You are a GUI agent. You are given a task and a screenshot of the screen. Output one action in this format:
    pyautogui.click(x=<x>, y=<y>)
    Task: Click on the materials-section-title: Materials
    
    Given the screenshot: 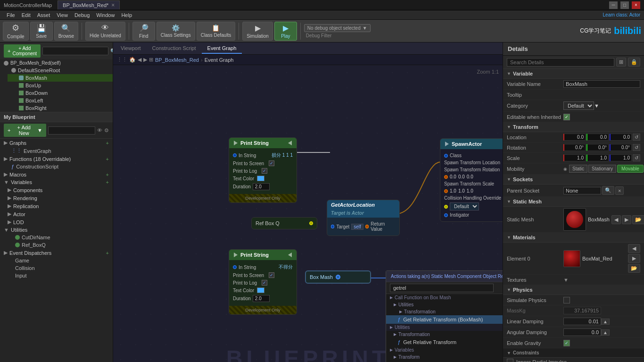 What is the action you would take?
    pyautogui.click(x=573, y=238)
    